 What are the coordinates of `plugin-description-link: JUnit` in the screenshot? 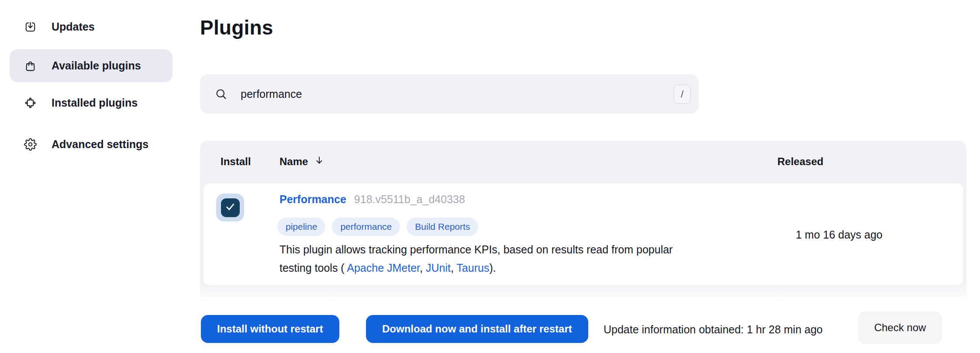 It's located at (438, 268).